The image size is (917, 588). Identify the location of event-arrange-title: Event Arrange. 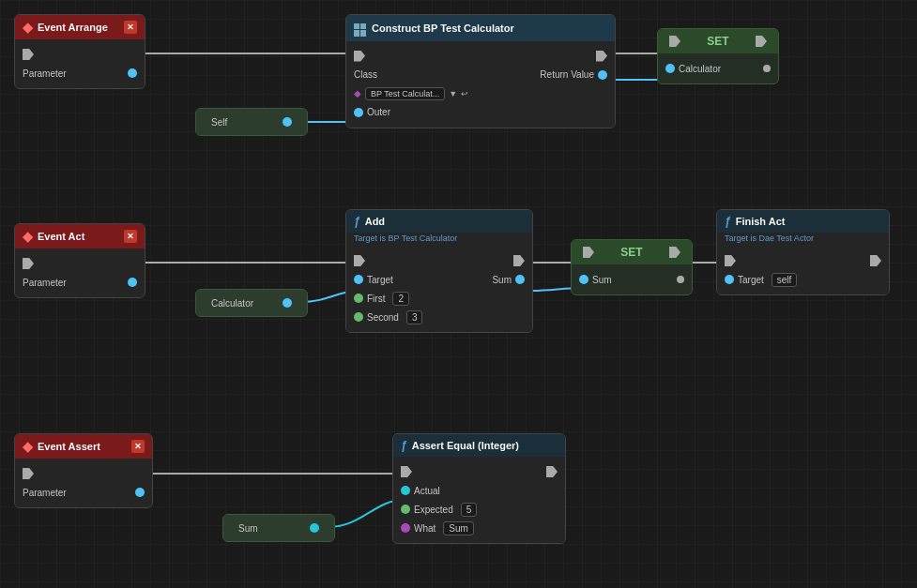
(73, 27).